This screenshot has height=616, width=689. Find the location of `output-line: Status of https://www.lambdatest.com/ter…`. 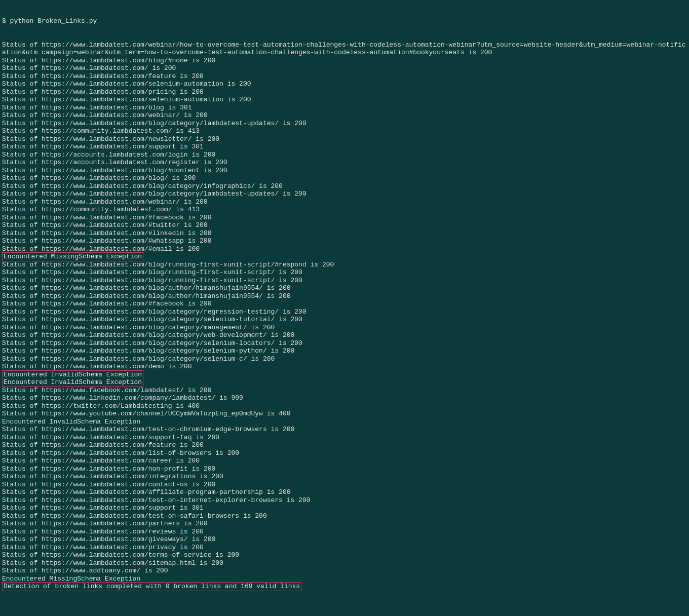

output-line: Status of https://www.lambdatest.com/ter… is located at coordinates (346, 555).